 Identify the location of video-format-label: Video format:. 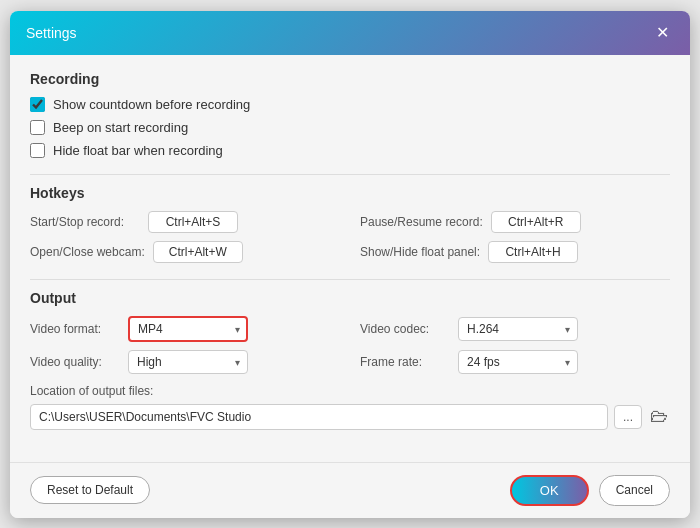
(75, 329).